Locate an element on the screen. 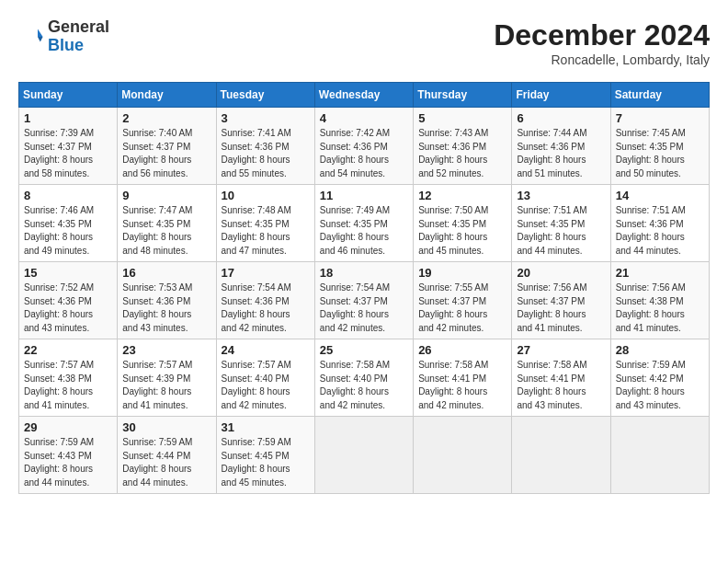 The height and width of the screenshot is (563, 728). calendar-header: Sunday Monday Tuesday Wednesday Thursday… is located at coordinates (364, 96).